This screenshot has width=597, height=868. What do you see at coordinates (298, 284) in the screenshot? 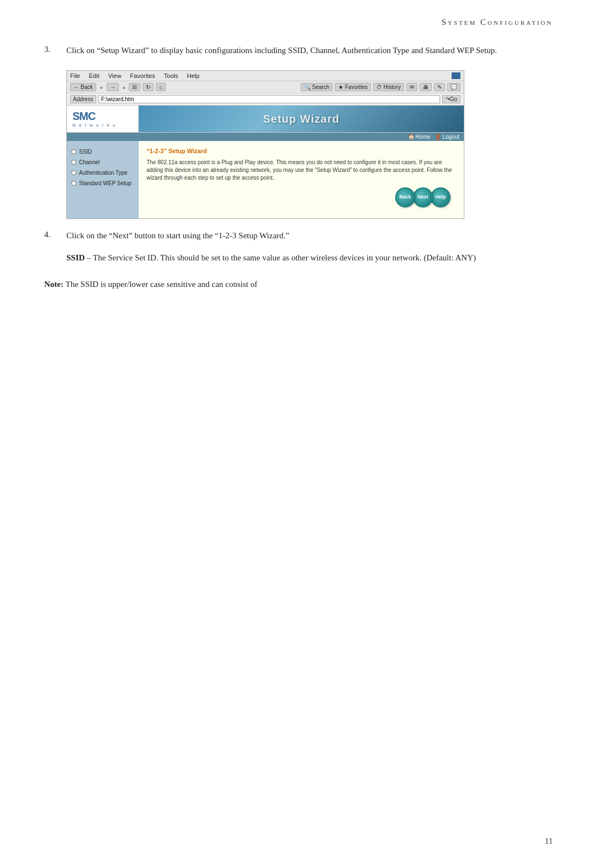
I see `note-line: Note: The SSID is upper/lower case sensi…` at bounding box center [298, 284].